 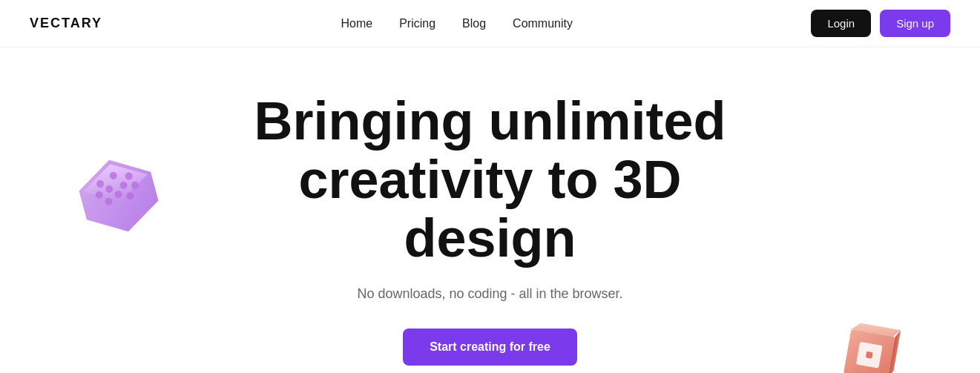 What do you see at coordinates (126, 203) in the screenshot?
I see `hero-deco-left` at bounding box center [126, 203].